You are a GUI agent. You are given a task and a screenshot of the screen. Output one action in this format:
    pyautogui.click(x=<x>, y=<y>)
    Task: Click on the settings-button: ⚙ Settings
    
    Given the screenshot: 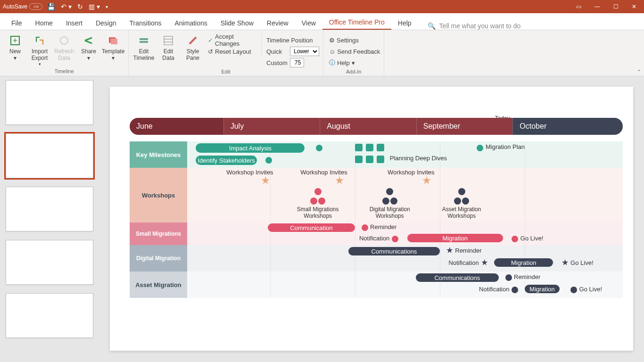 What is the action you would take?
    pyautogui.click(x=355, y=40)
    